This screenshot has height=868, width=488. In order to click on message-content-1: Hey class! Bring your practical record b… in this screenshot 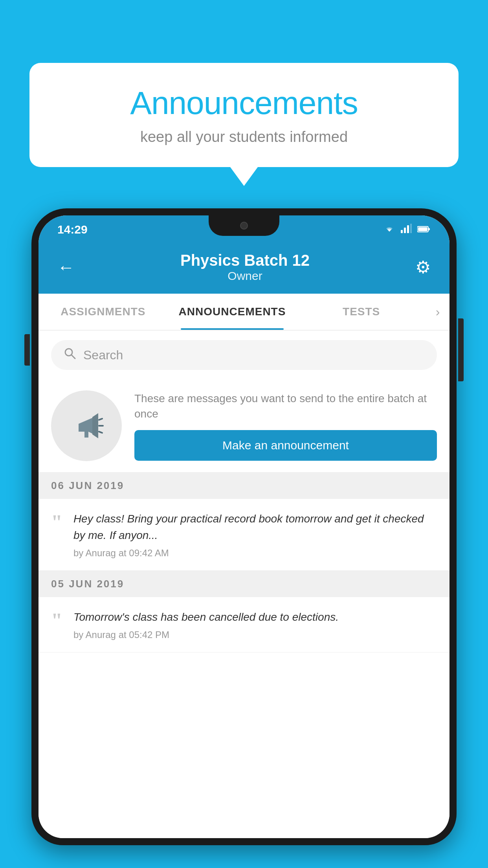, I will do `click(255, 535)`.